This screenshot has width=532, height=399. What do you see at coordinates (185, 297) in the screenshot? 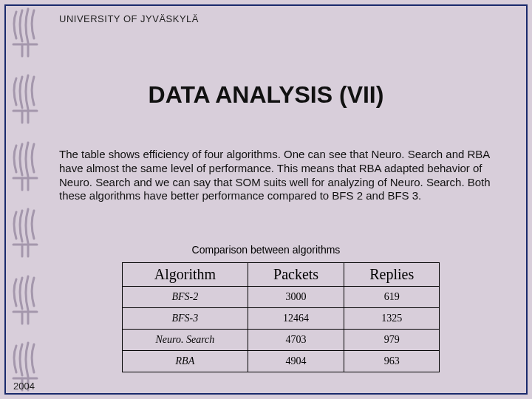
I see `cell-algorithm: BFS-2` at bounding box center [185, 297].